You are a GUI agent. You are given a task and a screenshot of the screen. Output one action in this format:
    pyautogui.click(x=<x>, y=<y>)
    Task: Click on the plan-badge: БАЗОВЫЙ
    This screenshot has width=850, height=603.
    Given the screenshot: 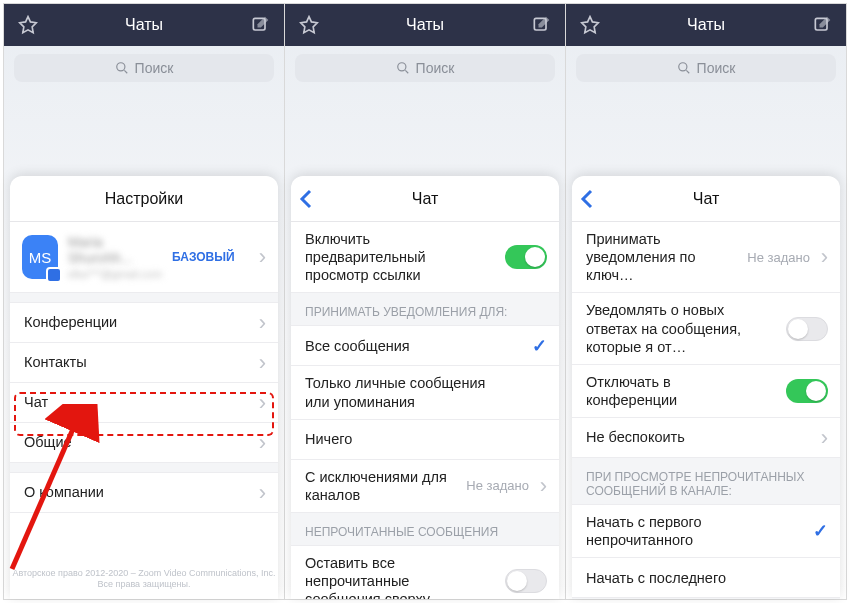 What is the action you would take?
    pyautogui.click(x=204, y=257)
    